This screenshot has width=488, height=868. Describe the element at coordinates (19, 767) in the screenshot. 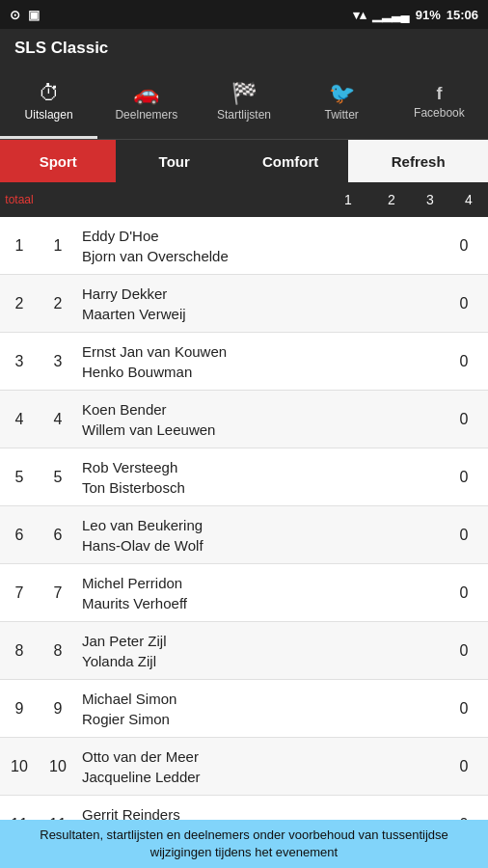

I see `row-rank1: 10` at that location.